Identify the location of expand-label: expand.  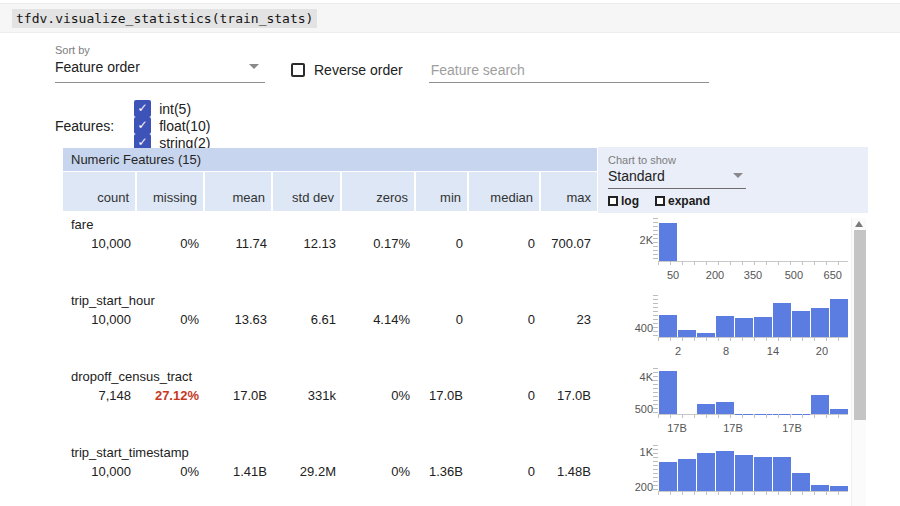
(689, 201).